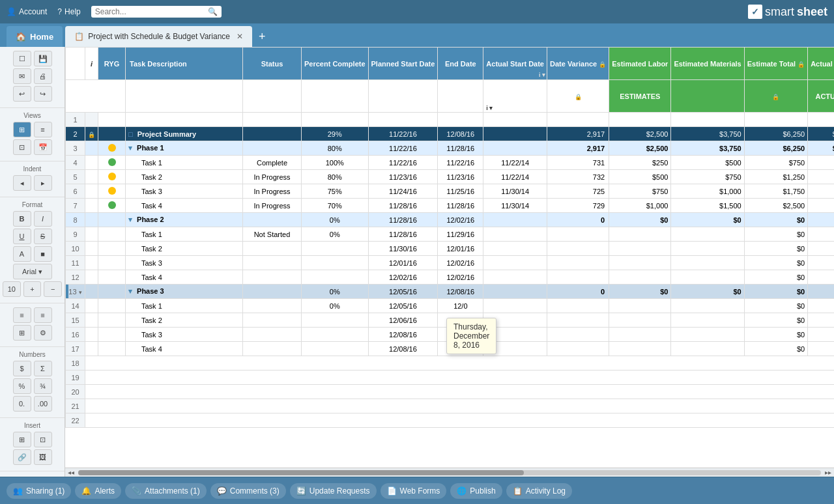 The width and height of the screenshot is (834, 504). What do you see at coordinates (335, 177) in the screenshot?
I see `pct-cell: 80%` at bounding box center [335, 177].